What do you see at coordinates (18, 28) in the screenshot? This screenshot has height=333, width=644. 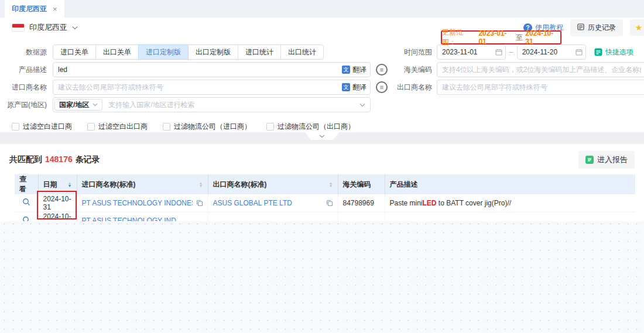 I see `indonesia-flag-icon` at bounding box center [18, 28].